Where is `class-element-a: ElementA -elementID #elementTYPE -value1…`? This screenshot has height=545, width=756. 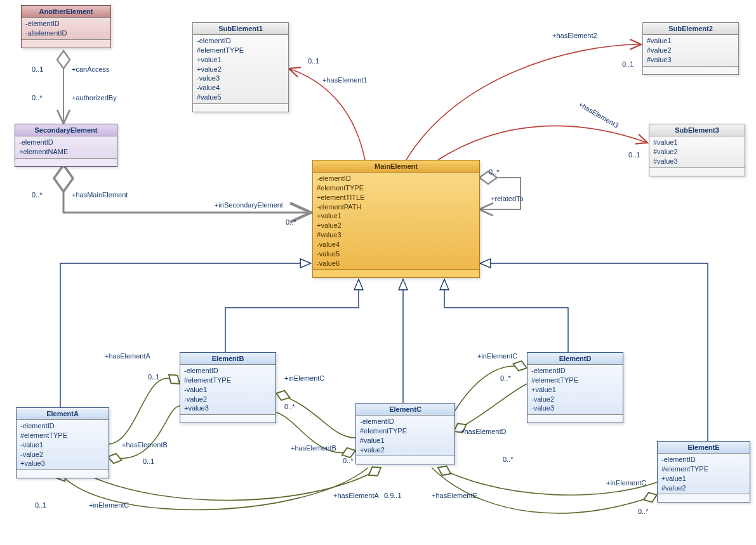
class-element-a: ElementA -elementID #elementTYPE -value1… is located at coordinates (62, 443).